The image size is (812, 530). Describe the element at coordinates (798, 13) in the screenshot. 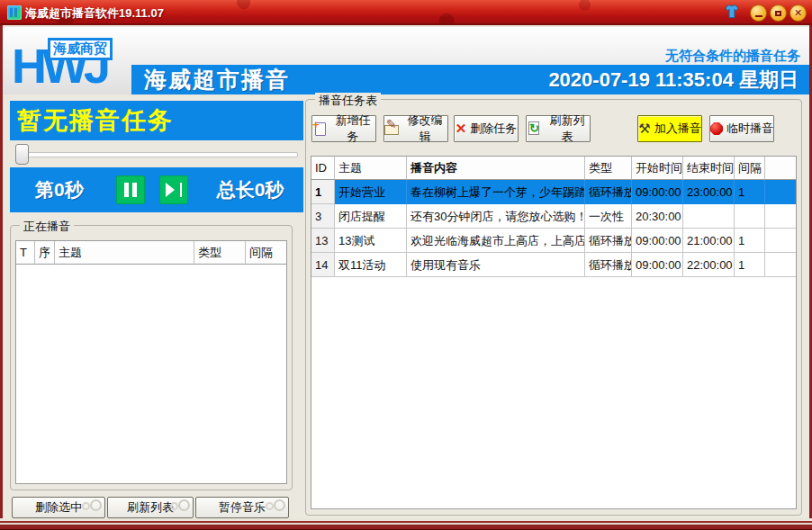

I see `close-button: ✕` at that location.